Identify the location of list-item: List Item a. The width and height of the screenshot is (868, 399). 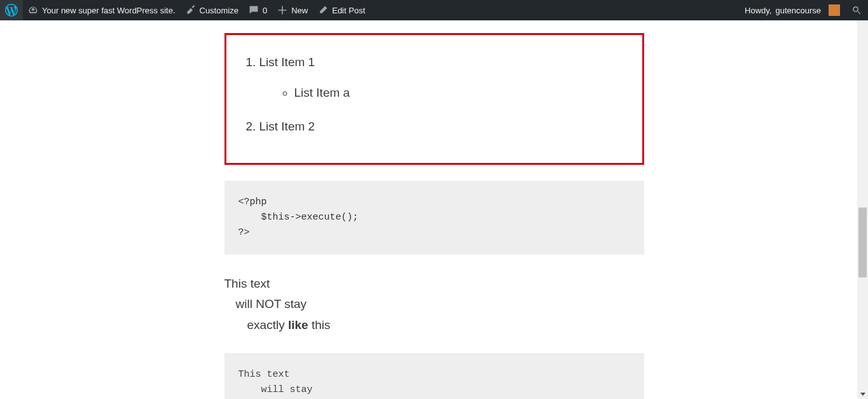
(460, 93).